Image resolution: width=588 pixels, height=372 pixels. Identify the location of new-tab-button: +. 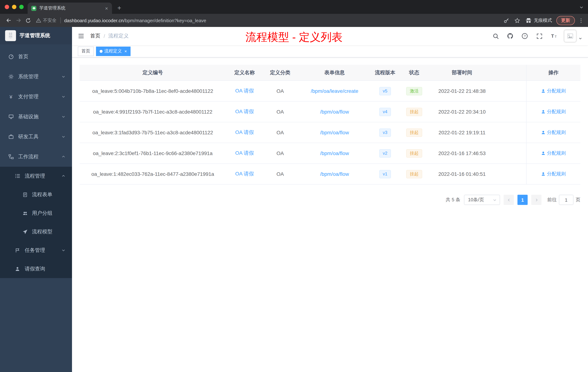
(119, 8).